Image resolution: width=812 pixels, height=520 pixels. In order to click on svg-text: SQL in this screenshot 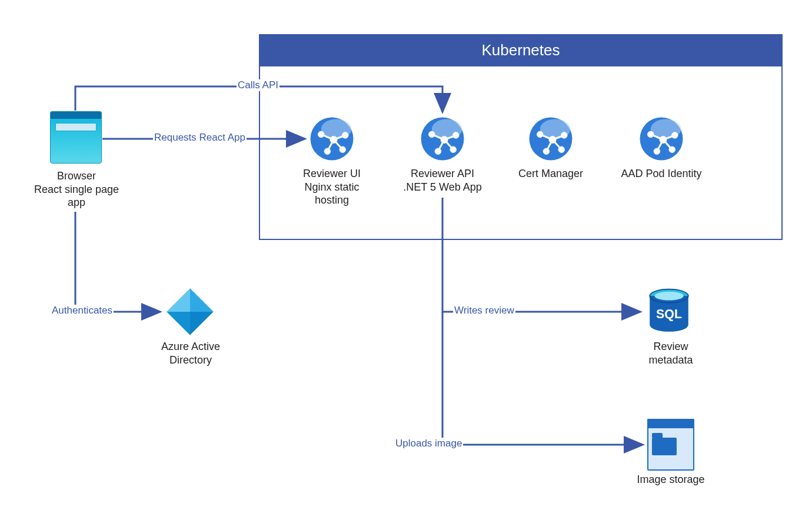, I will do `click(669, 314)`.